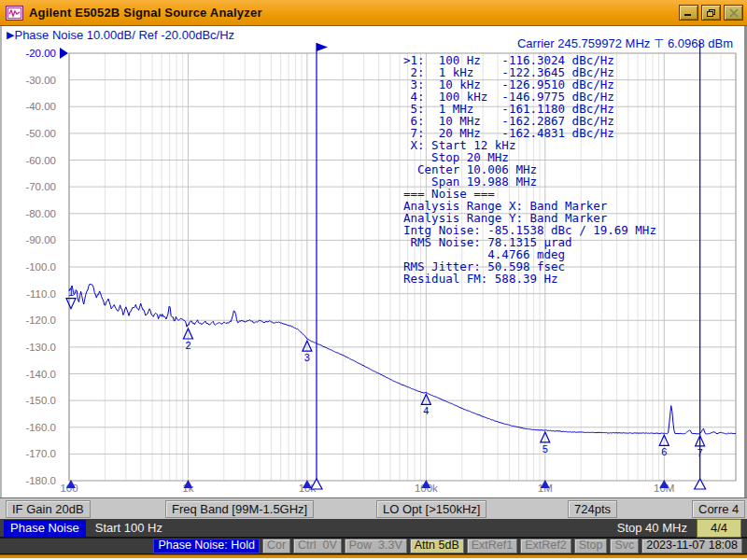 The width and height of the screenshot is (747, 560). I want to click on trace-marker-label: 6, so click(664, 452).